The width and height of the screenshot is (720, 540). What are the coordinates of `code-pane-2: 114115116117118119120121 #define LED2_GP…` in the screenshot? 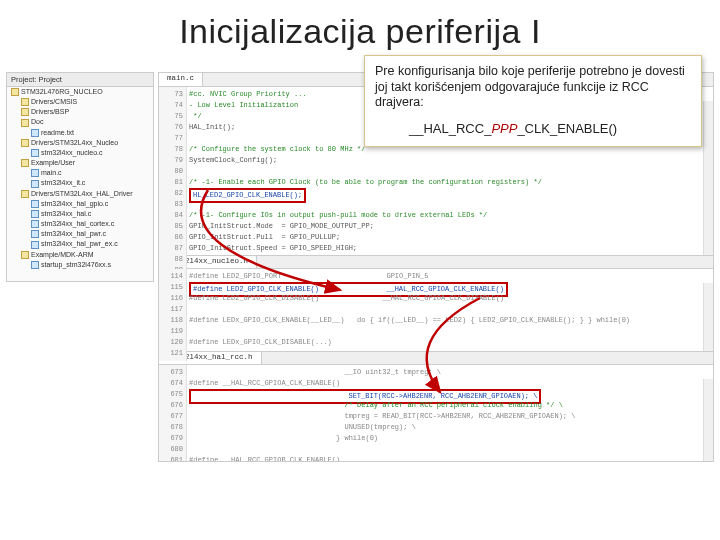 It's located at (436, 310).